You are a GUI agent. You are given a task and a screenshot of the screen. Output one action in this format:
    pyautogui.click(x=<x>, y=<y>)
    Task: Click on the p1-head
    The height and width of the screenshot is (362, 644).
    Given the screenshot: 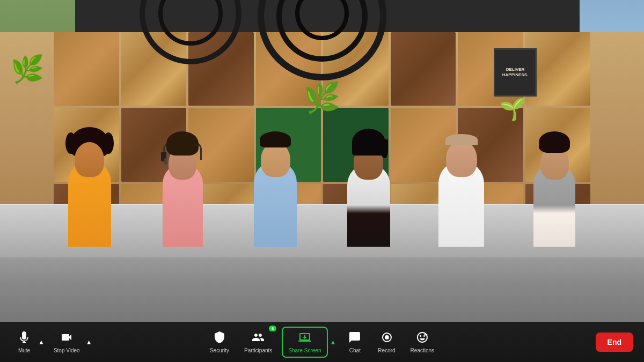 What is the action you would take?
    pyautogui.click(x=89, y=160)
    